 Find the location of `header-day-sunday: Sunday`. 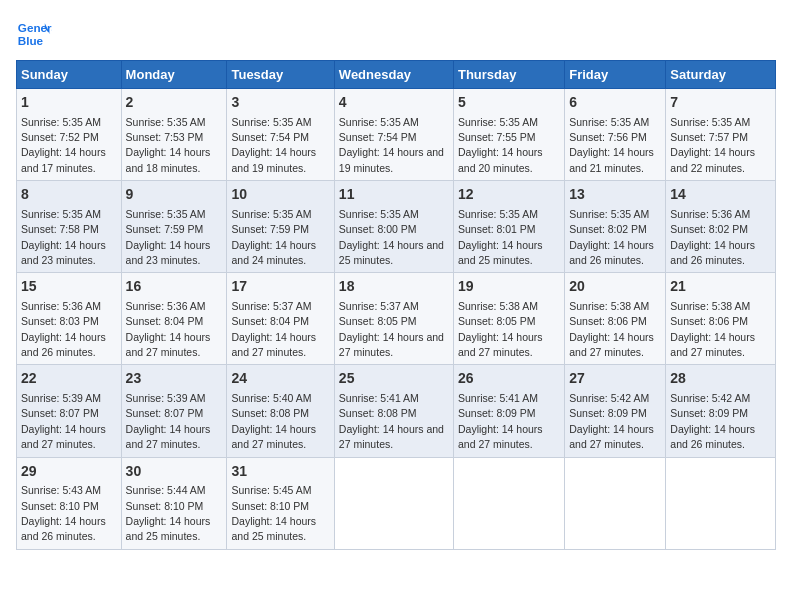

header-day-sunday: Sunday is located at coordinates (70, 75).